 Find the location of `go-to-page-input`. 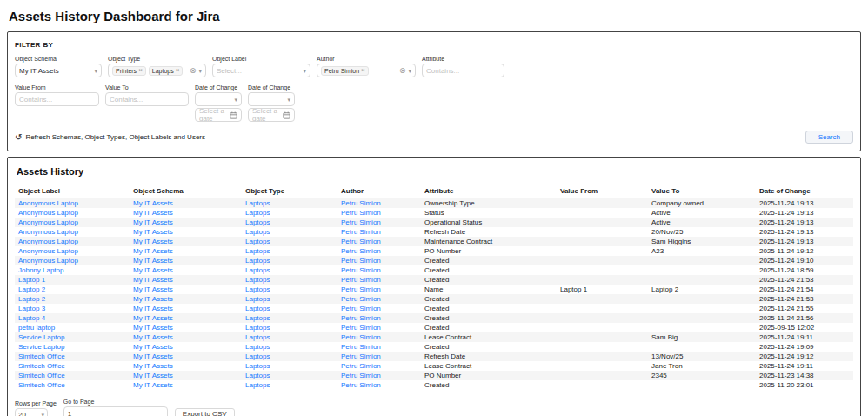

go-to-page-input is located at coordinates (116, 411).